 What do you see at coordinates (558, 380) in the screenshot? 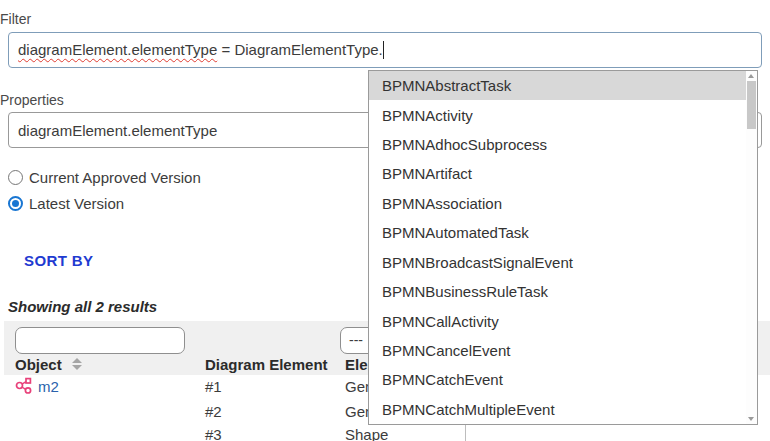
I see `suggestion-item: BPMNCatchEvent` at bounding box center [558, 380].